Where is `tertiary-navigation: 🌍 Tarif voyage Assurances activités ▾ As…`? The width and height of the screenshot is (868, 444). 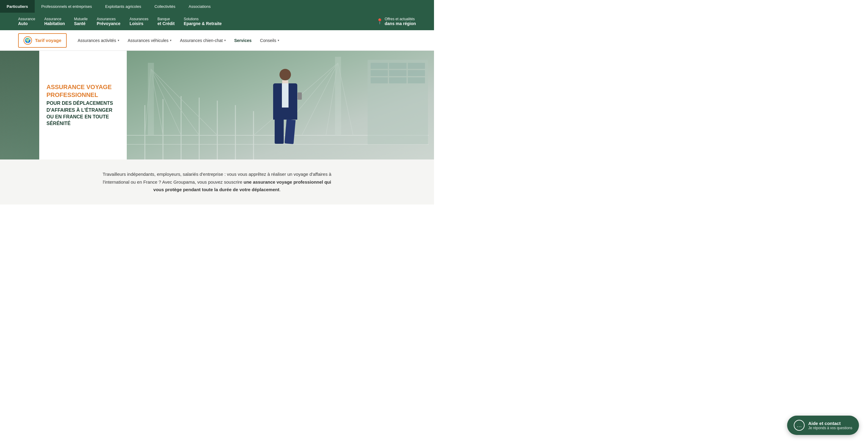 tertiary-navigation: 🌍 Tarif voyage Assurances activités ▾ As… is located at coordinates (217, 40).